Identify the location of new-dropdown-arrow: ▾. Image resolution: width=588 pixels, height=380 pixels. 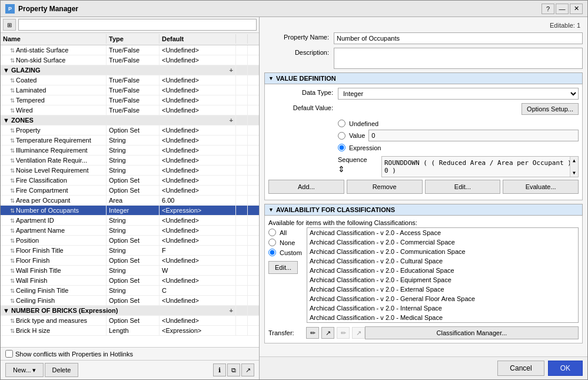
(34, 370).